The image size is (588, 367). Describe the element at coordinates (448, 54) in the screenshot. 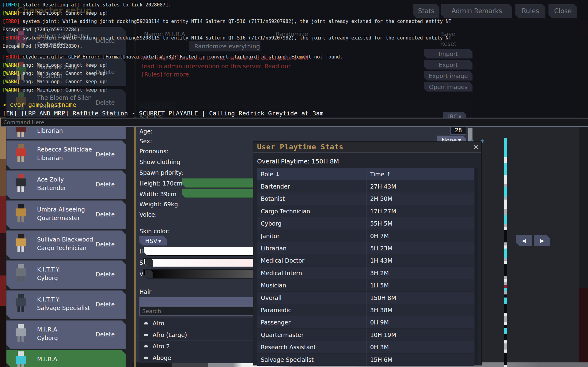

I see `import-button: Import` at that location.